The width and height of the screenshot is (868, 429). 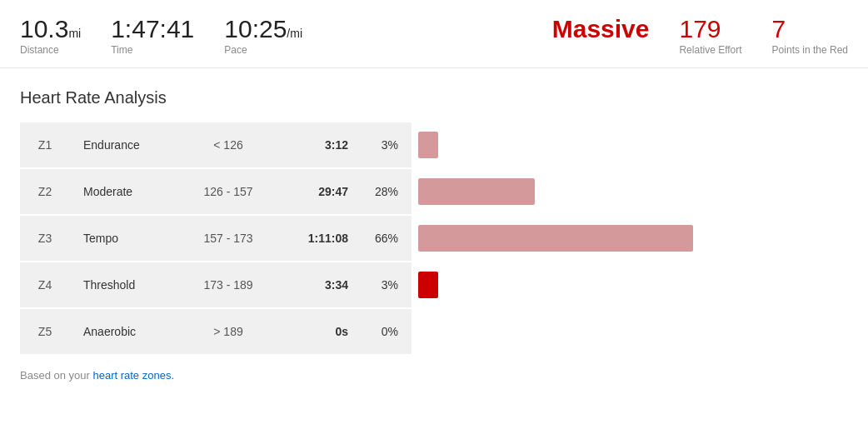 What do you see at coordinates (263, 50) in the screenshot?
I see `pace-label: Pace` at bounding box center [263, 50].